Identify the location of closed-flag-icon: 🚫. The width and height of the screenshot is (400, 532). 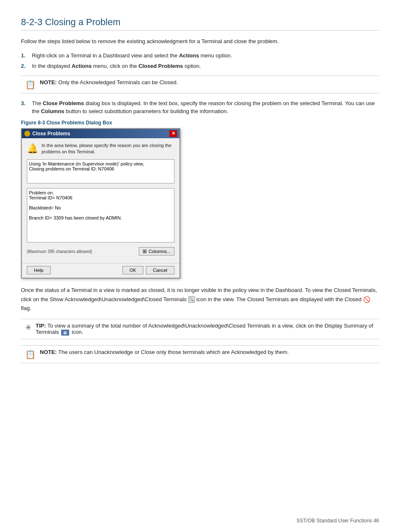
(366, 300).